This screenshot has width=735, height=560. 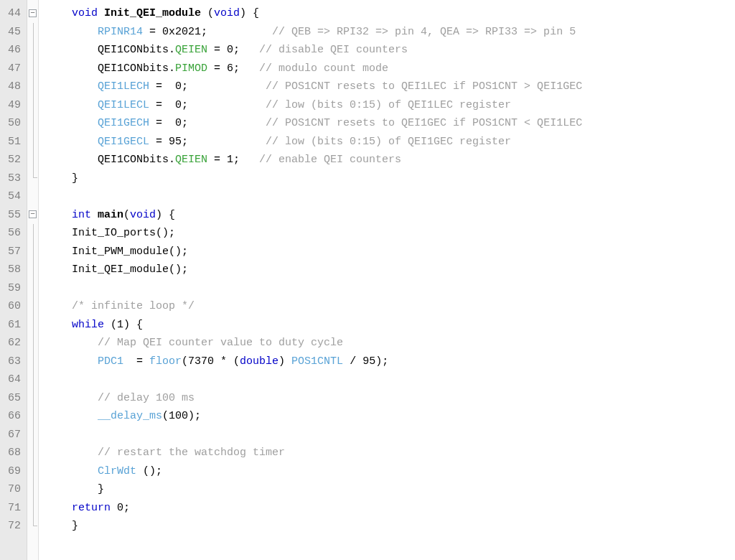 What do you see at coordinates (387, 215) in the screenshot?
I see `code-line: int main(void) {` at bounding box center [387, 215].